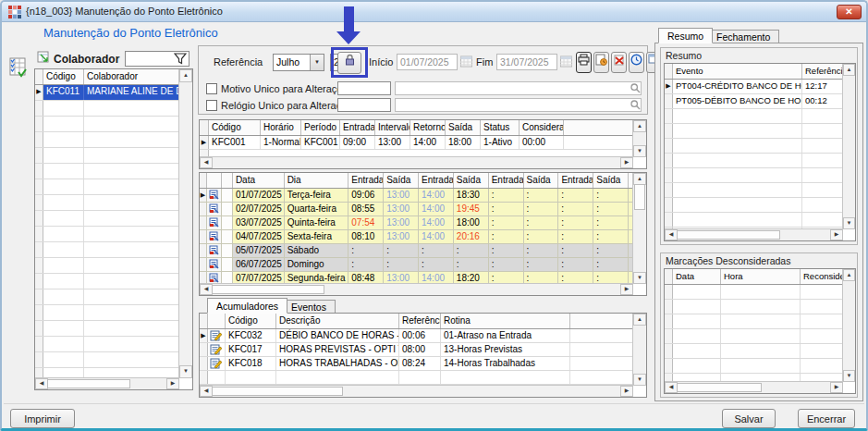 This screenshot has width=868, height=431. Describe the element at coordinates (506, 321) in the screenshot. I see `column-header: Rotina` at that location.